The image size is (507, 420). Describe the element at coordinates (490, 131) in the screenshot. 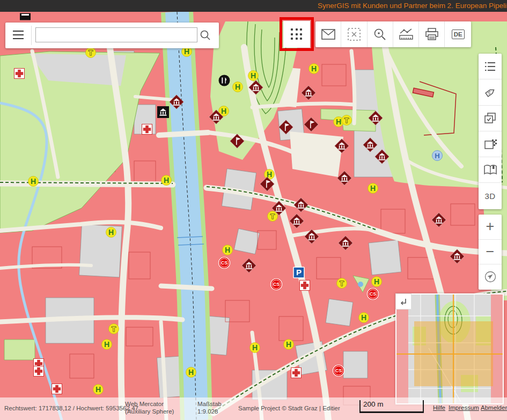

I see `right-sidebar: 3D` at that location.